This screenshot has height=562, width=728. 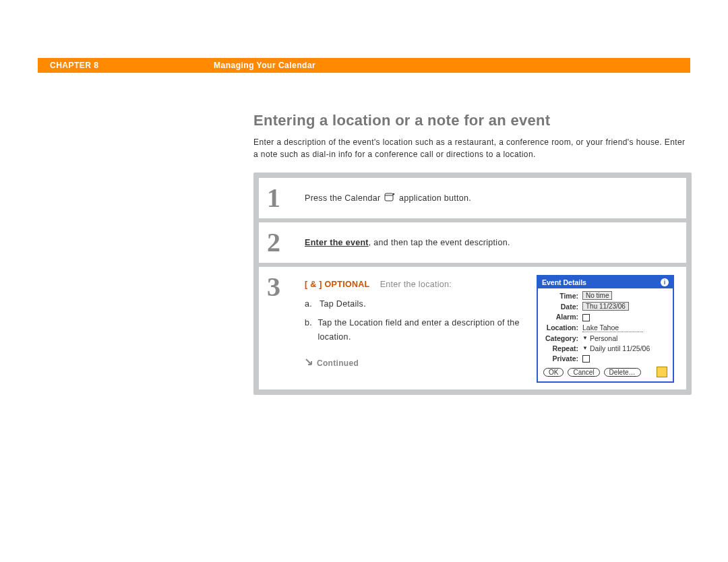 I want to click on date-value: Thu 11/23/06, so click(x=605, y=306).